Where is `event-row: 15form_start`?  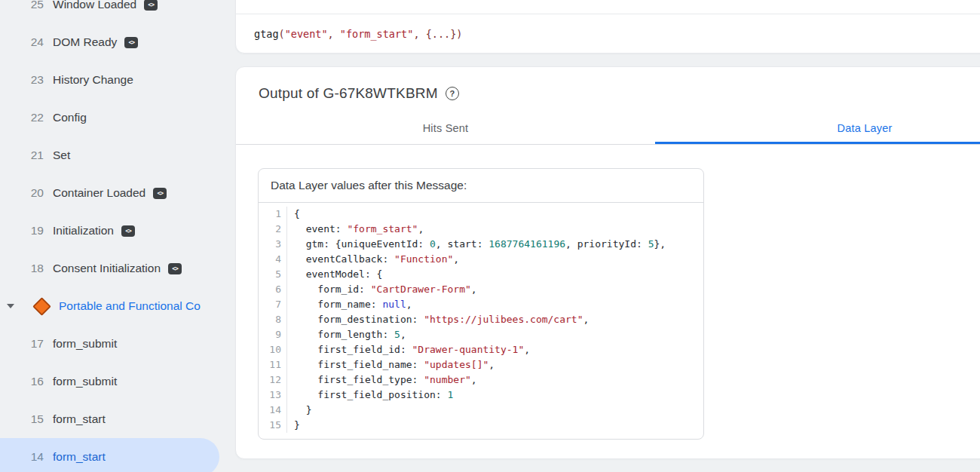 event-row: 15form_start is located at coordinates (112, 419).